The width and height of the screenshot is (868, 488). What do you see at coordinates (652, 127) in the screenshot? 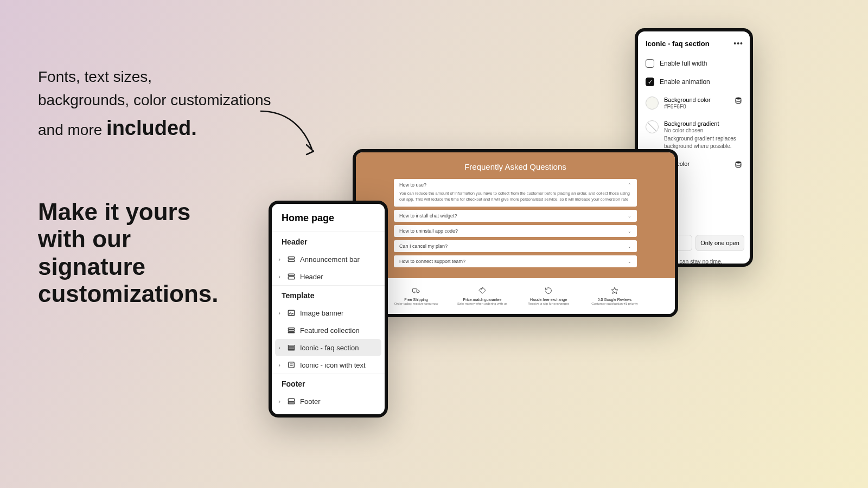
I see `swatch-bg-gradient` at bounding box center [652, 127].